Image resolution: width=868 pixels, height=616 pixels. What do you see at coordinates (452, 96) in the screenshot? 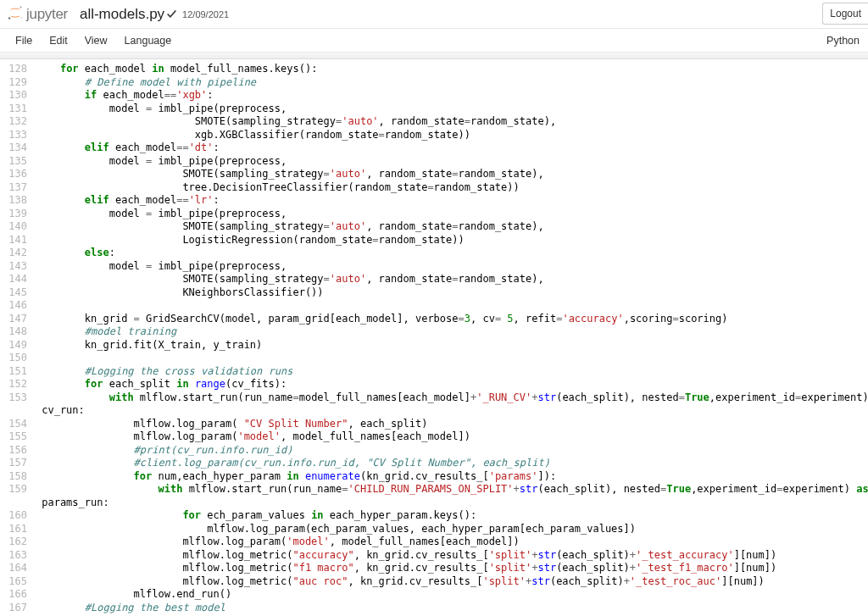
I see `code-line: if each_model=='xgb':` at bounding box center [452, 96].